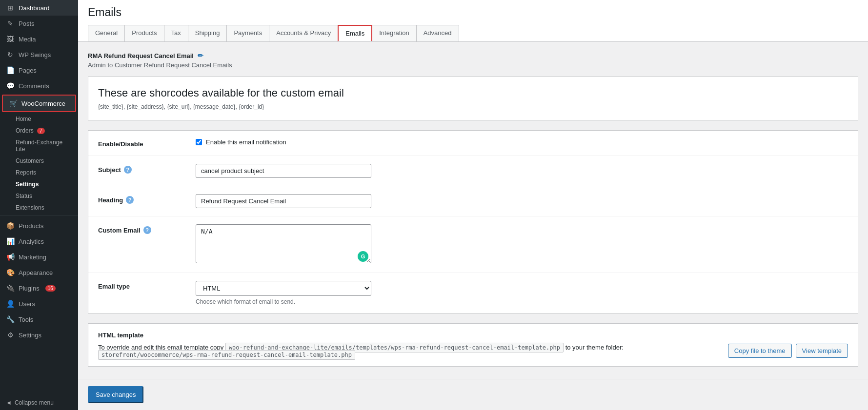 The image size is (868, 410). Describe the element at coordinates (522, 201) in the screenshot. I see `field-heading` at that location.